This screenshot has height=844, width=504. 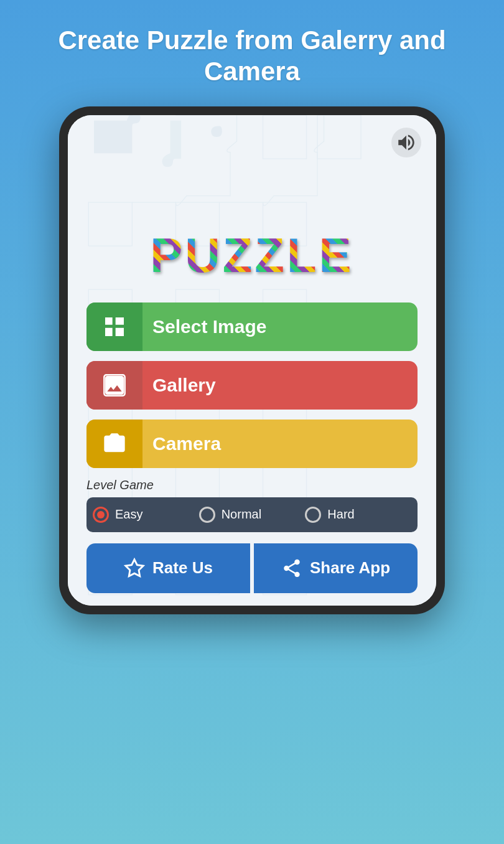 What do you see at coordinates (313, 515) in the screenshot?
I see `radio-hard` at bounding box center [313, 515].